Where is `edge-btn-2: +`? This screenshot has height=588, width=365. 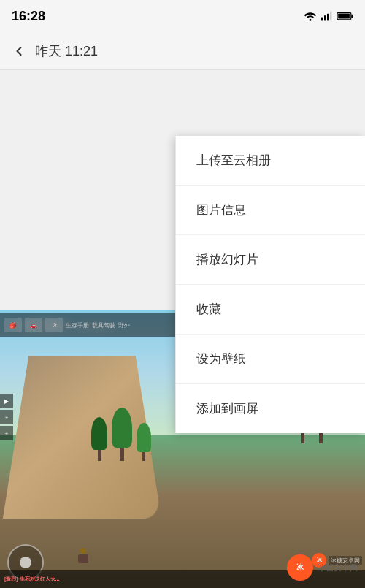 edge-btn-2: + is located at coordinates (7, 417).